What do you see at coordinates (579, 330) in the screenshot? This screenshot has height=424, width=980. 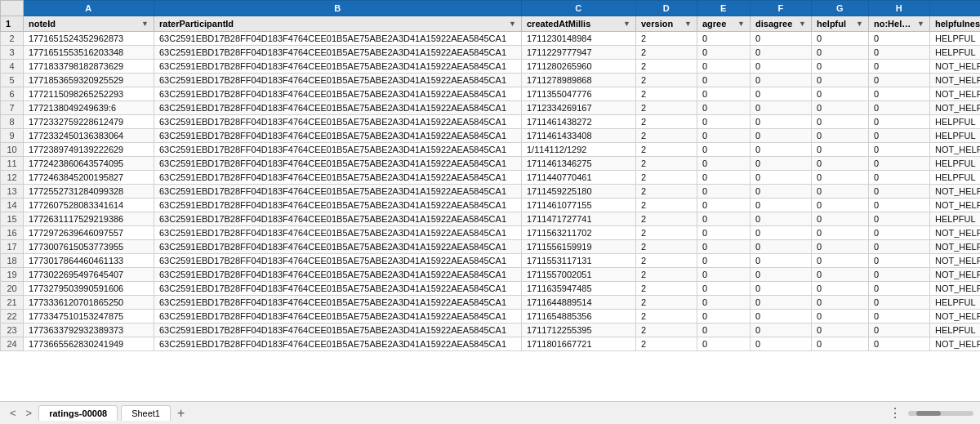 I see `cell-createdAt: 1711712255395` at bounding box center [579, 330].